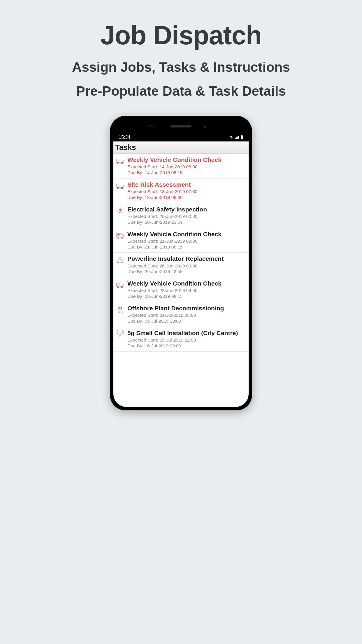 The image size is (362, 644). I want to click on task-title: 5g Small Cell Installation (City Centre), so click(187, 333).